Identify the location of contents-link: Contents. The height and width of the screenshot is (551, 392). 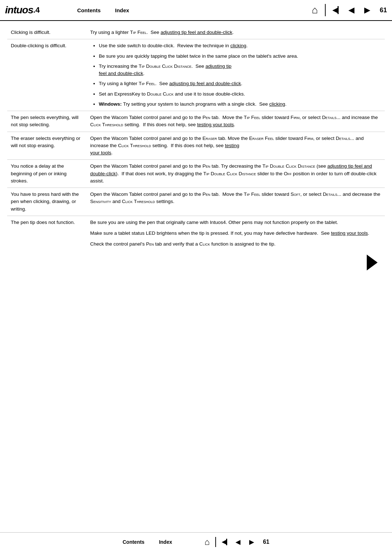
(89, 10).